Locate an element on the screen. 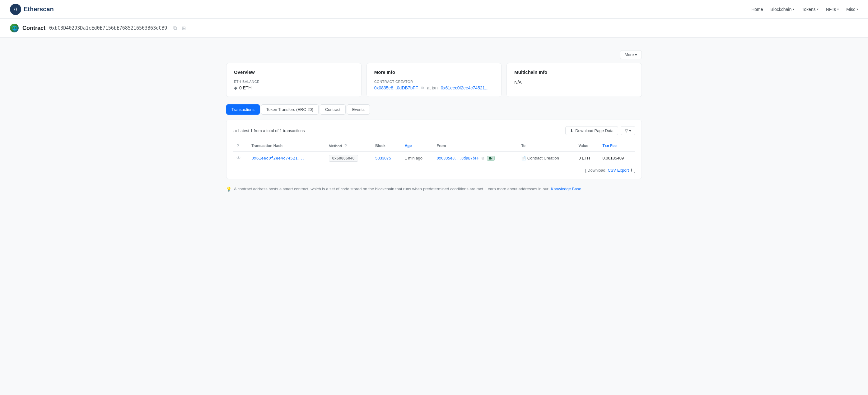 Image resolution: width=868 pixels, height=395 pixels. contract-creation-icon: 📄 is located at coordinates (524, 158).